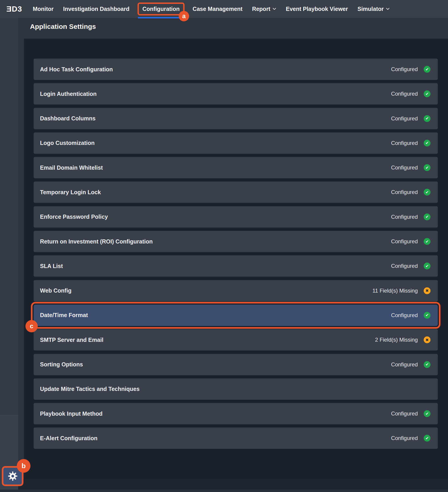  I want to click on settings-row-smtp-server-and-email: SMTP Server and Email 2 Field(s) Missing, so click(236, 340).